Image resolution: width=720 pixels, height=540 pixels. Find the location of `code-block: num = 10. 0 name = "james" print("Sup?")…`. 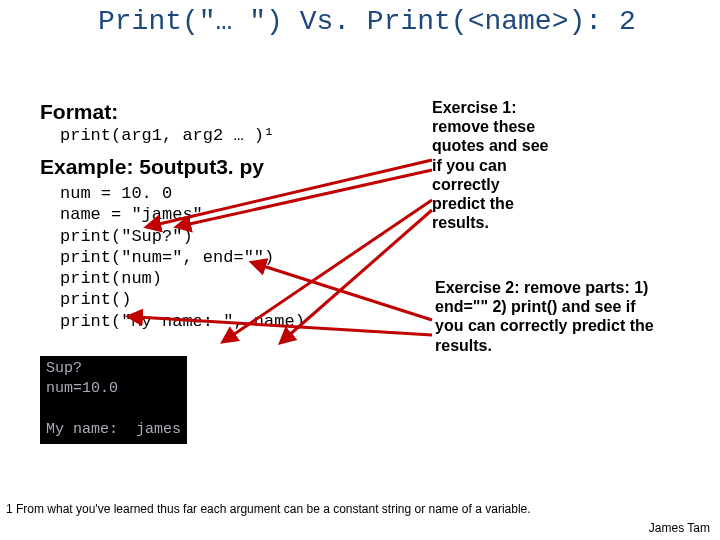

code-block: num = 10. 0 name = "james" print("Sup?")… is located at coordinates (230, 258).